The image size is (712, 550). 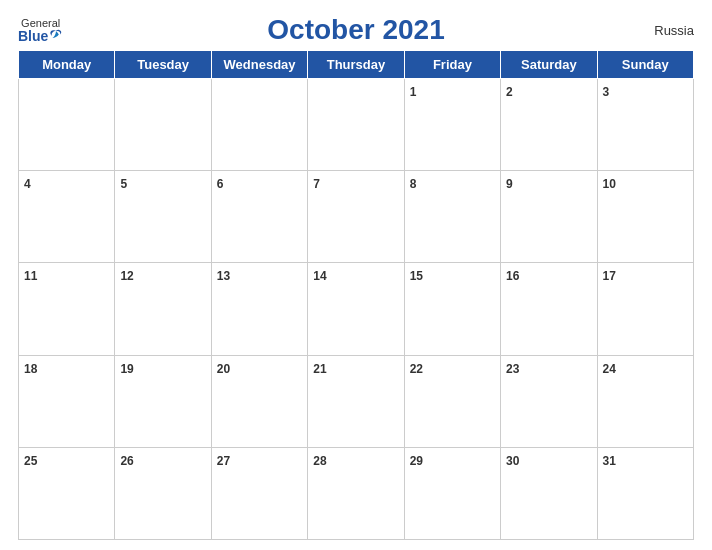 What do you see at coordinates (67, 401) in the screenshot?
I see `calendar-day-cell: 18` at bounding box center [67, 401].